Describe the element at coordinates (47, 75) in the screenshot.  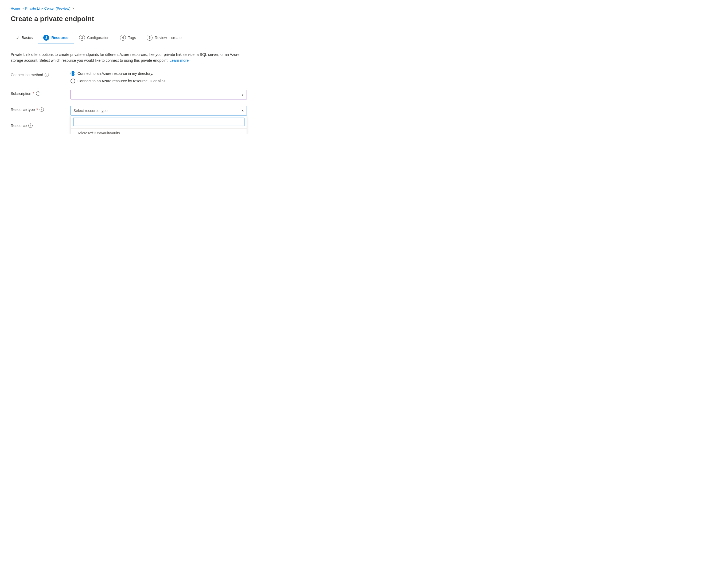
I see `connection-method-info-icon: i` at that location.